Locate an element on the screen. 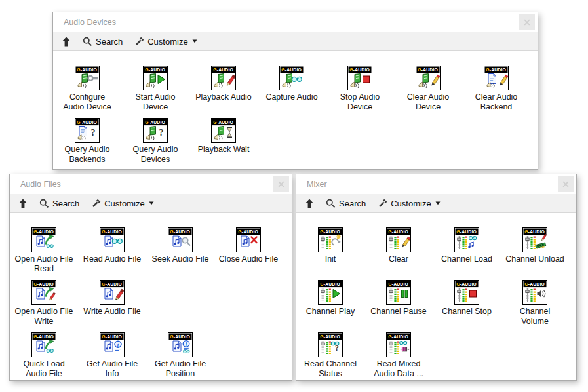 This screenshot has height=392, width=588. palette-item: G-AUDIOInit is located at coordinates (330, 254).